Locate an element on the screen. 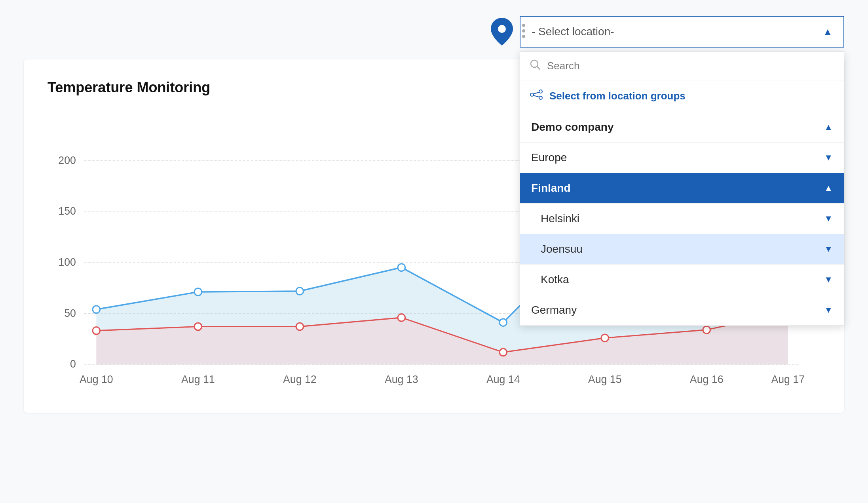 The height and width of the screenshot is (503, 868). location-select-button: - Select location- ▲ is located at coordinates (682, 32).